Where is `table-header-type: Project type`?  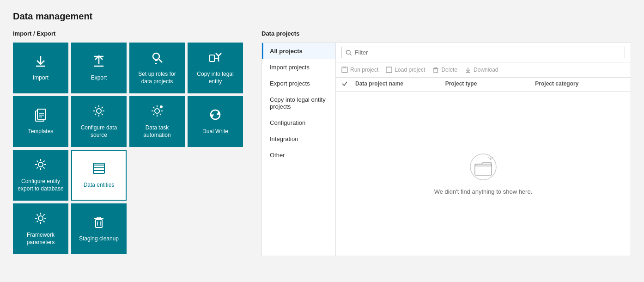 table-header-type: Project type is located at coordinates (491, 84).